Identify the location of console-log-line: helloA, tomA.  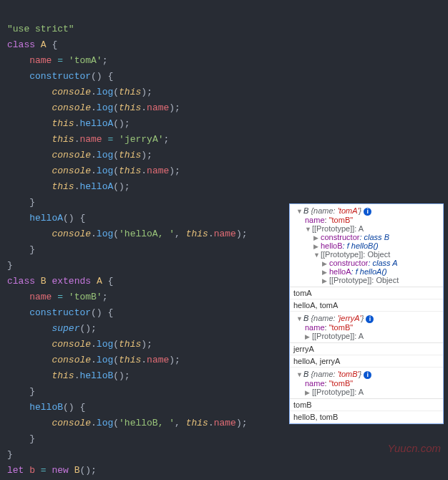
(366, 305).